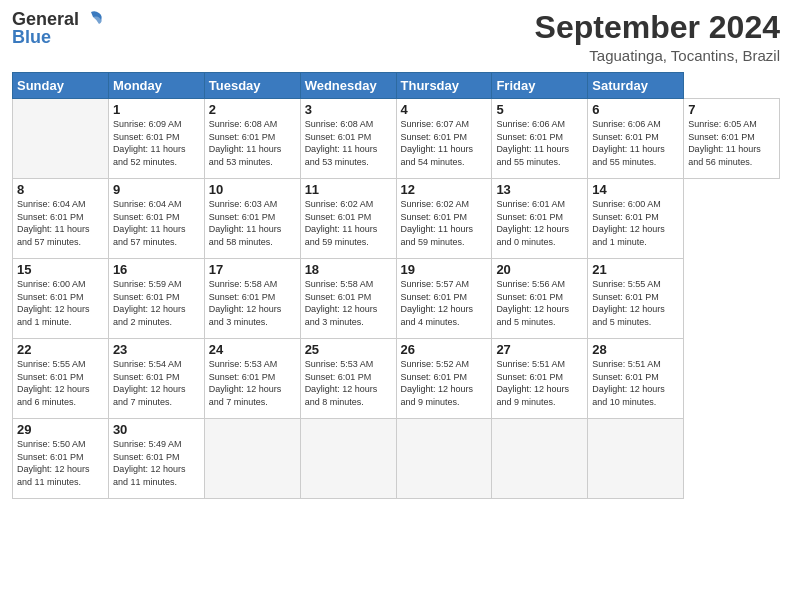 Image resolution: width=792 pixels, height=612 pixels. Describe the element at coordinates (156, 190) in the screenshot. I see `day-number: 9` at that location.